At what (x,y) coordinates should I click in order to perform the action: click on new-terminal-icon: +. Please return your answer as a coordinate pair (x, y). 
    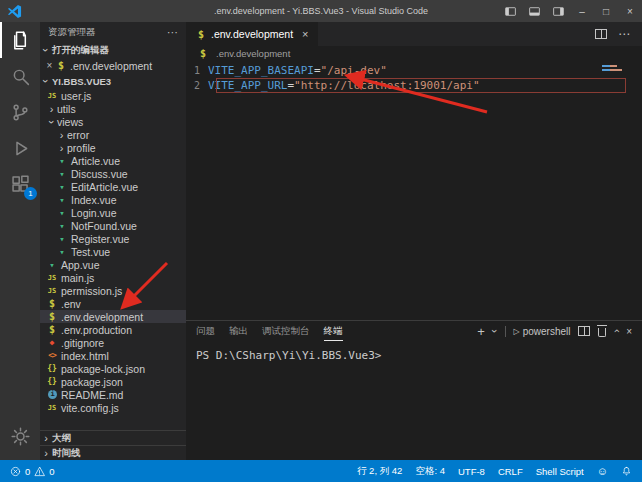
    Looking at the image, I should click on (481, 332).